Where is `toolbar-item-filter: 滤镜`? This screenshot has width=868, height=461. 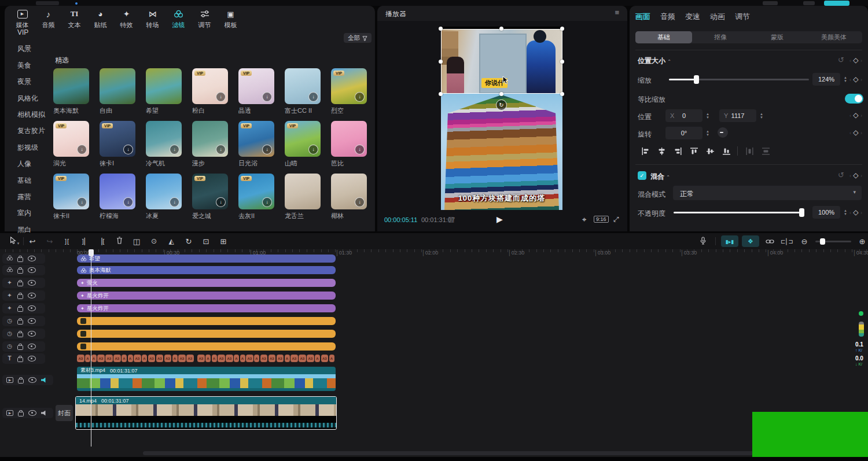 toolbar-item-filter: 滤镜 is located at coordinates (178, 19).